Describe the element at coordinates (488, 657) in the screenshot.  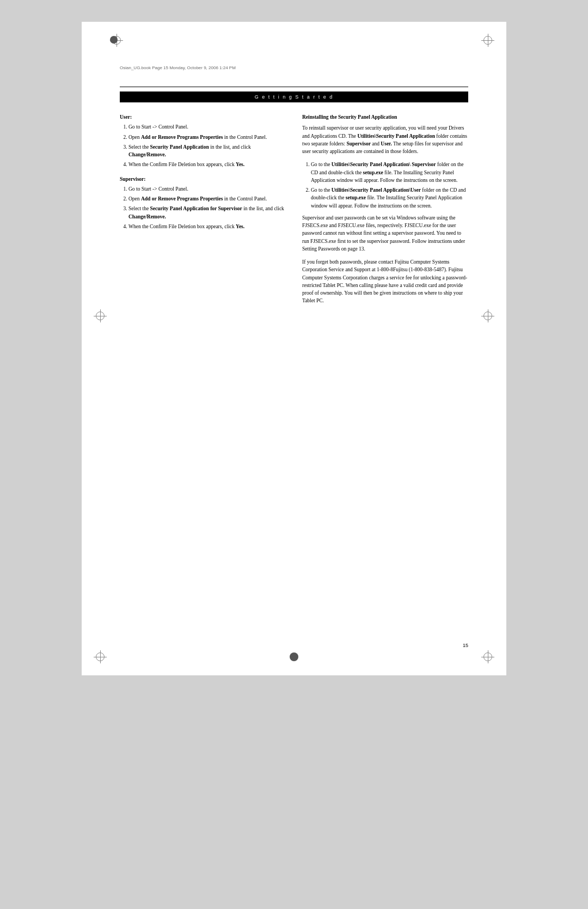
I see `reg-mark-bottom-right` at that location.